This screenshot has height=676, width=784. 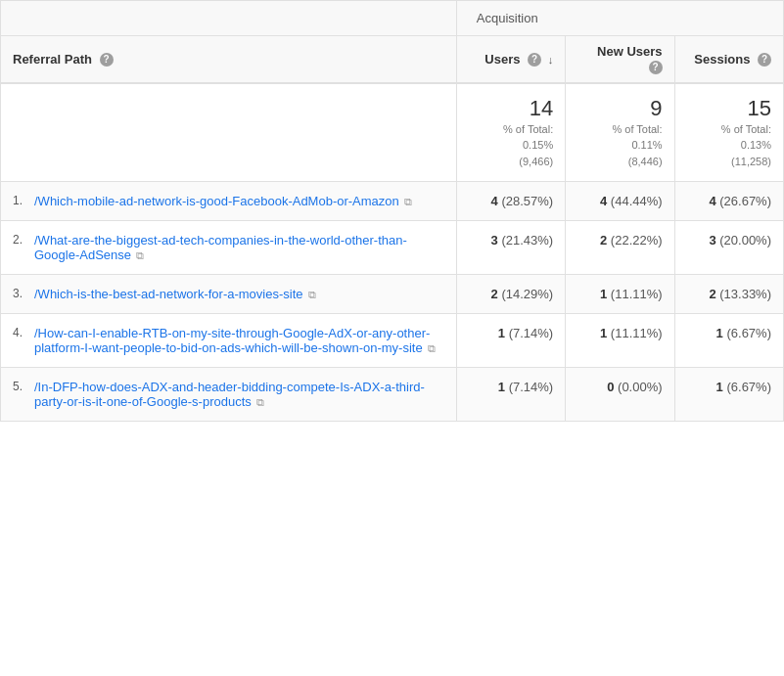 What do you see at coordinates (511, 133) in the screenshot?
I see `totals-users-cell: 14 % of Total: 0.15% (9,466)` at bounding box center [511, 133].